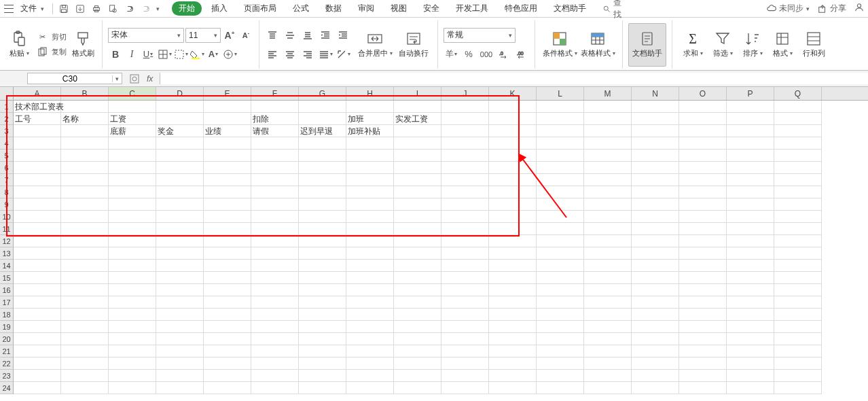  I want to click on cell: 奖金, so click(180, 131).